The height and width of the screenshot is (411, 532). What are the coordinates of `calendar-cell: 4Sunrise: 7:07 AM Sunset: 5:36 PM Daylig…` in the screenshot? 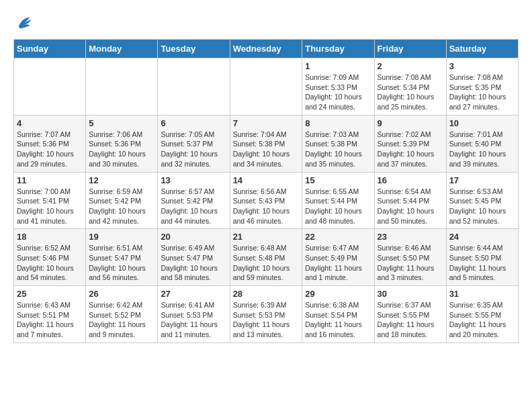 It's located at (50, 144).